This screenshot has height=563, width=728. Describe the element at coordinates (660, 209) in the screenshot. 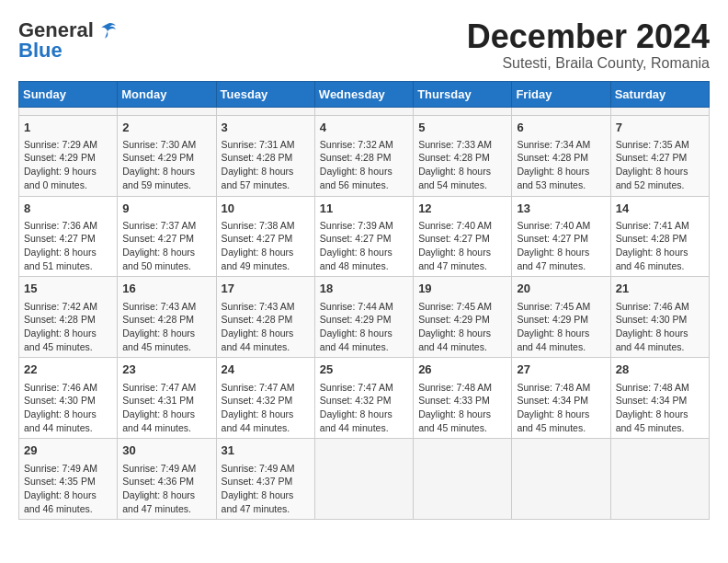

I see `day-number: 14` at that location.